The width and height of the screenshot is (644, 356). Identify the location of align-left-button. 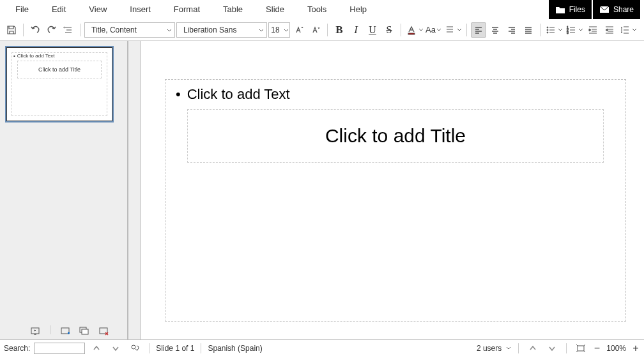
(479, 30).